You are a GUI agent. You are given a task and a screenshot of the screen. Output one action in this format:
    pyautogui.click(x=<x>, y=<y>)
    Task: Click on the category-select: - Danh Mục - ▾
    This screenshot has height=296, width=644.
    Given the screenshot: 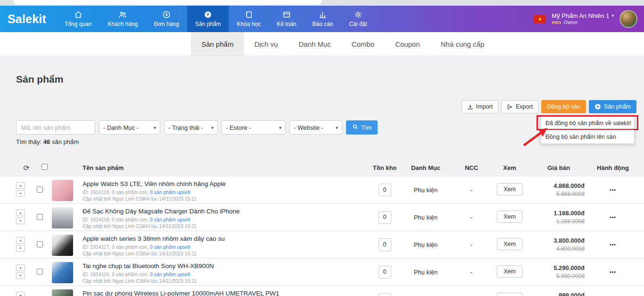 What is the action you would take?
    pyautogui.click(x=130, y=127)
    